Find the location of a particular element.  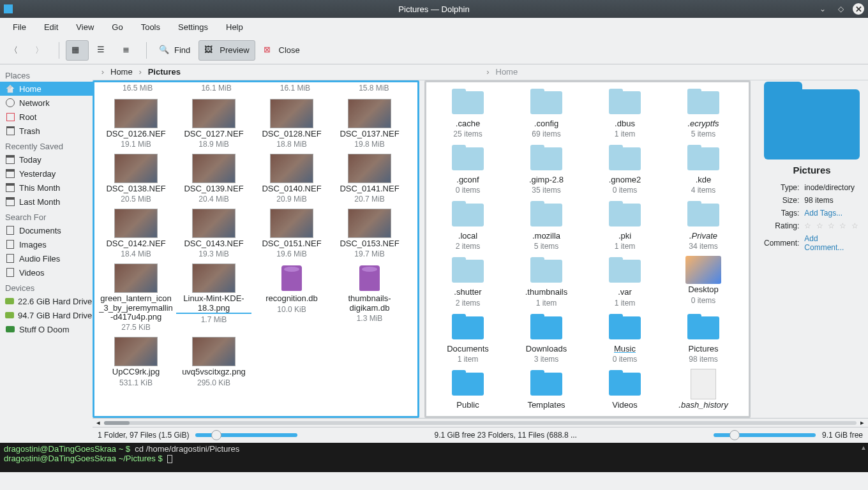

file-tile: DSC_0137.NEF19.8 MiB is located at coordinates (370, 124).